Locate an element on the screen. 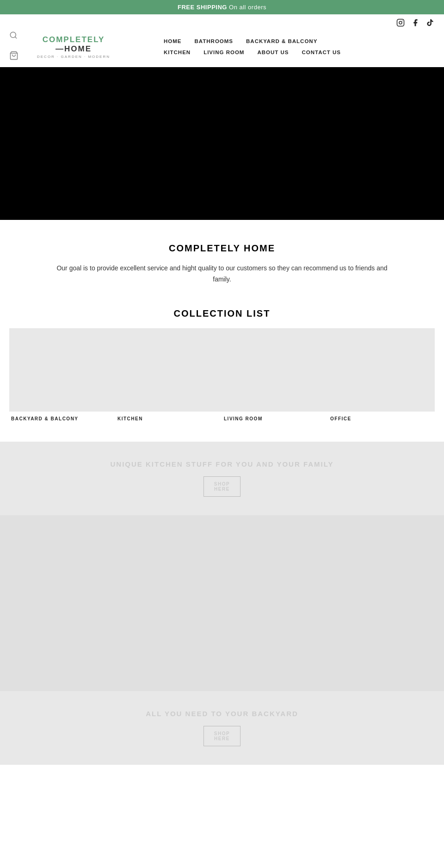 The height and width of the screenshot is (868, 444). logo-line1: COMPLETELY is located at coordinates (74, 40).